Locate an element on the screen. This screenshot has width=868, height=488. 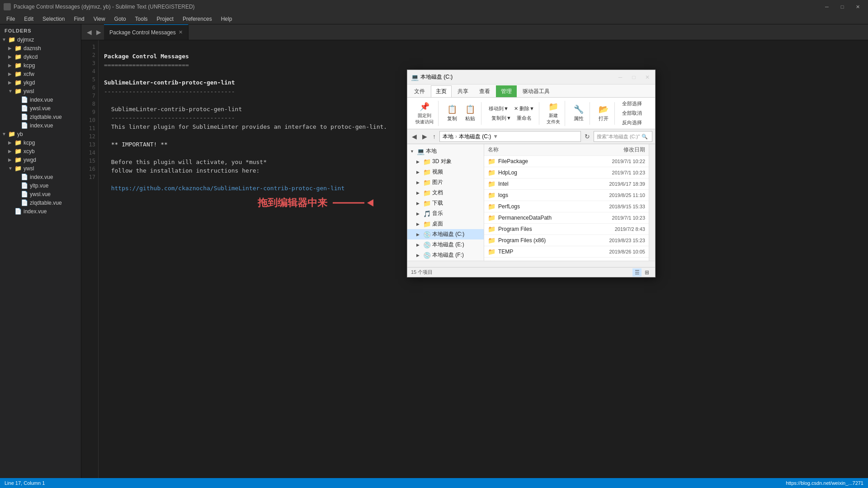
file-row-permanence: 📁 PermanenceDataPath 2019/7/1 10:23 is located at coordinates (566, 218).